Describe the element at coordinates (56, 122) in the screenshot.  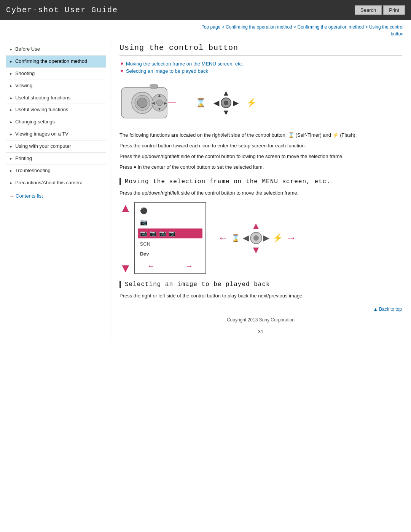
I see `sidebar-item-changing-settings: ► Changing settings` at that location.